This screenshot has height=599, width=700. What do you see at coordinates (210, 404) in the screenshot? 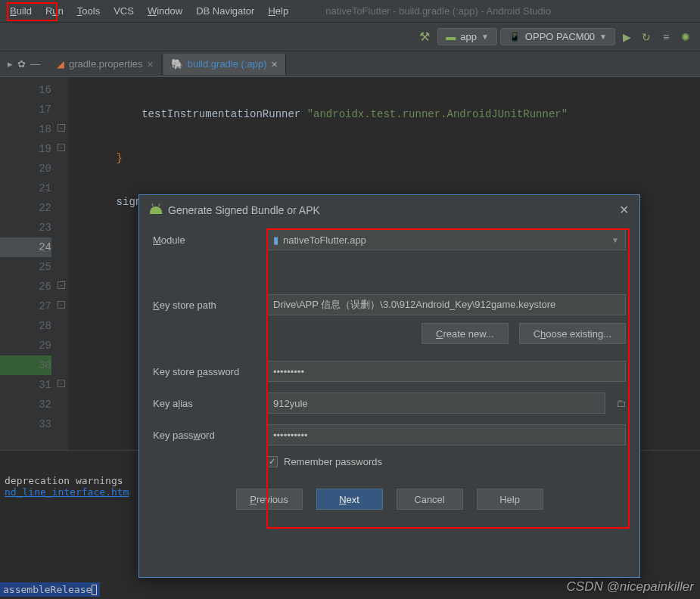
I see `key-alias-label: Key alias` at bounding box center [210, 404].